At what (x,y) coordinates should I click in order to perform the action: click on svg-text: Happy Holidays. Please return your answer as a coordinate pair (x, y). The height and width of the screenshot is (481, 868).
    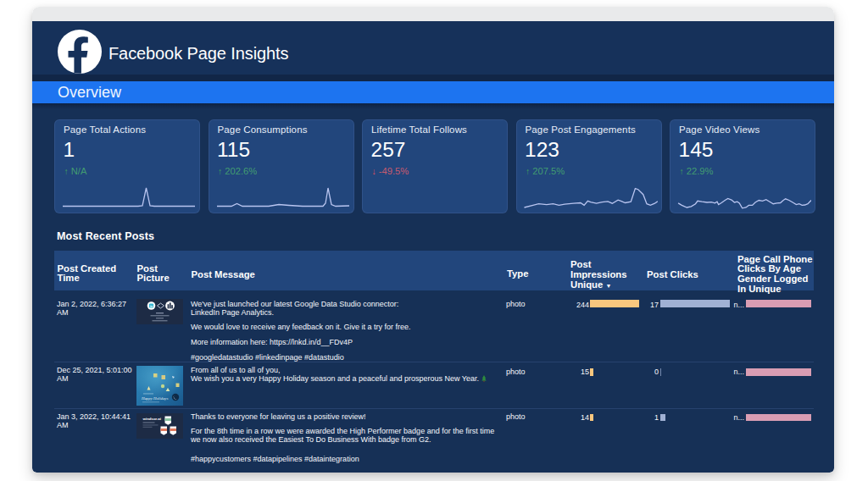
    Looking at the image, I should click on (154, 398).